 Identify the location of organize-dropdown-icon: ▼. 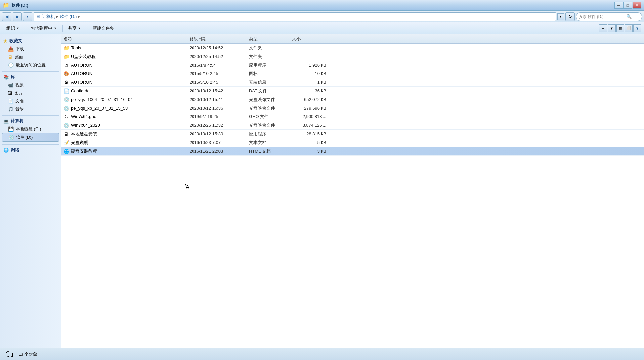
(18, 28).